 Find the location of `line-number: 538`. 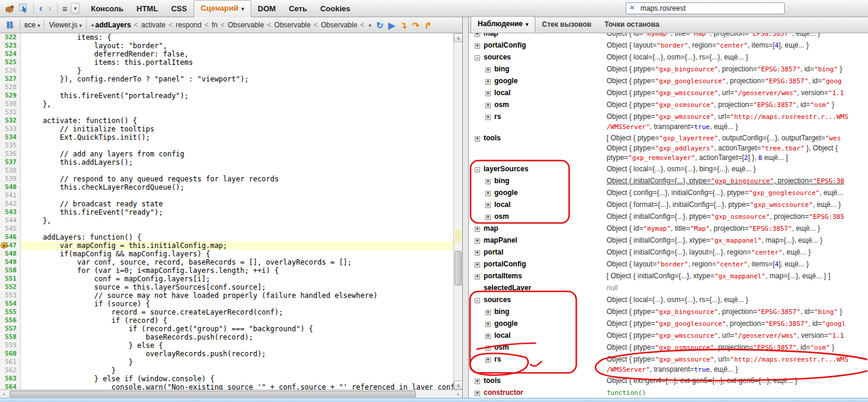

line-number: 538 is located at coordinates (11, 171).